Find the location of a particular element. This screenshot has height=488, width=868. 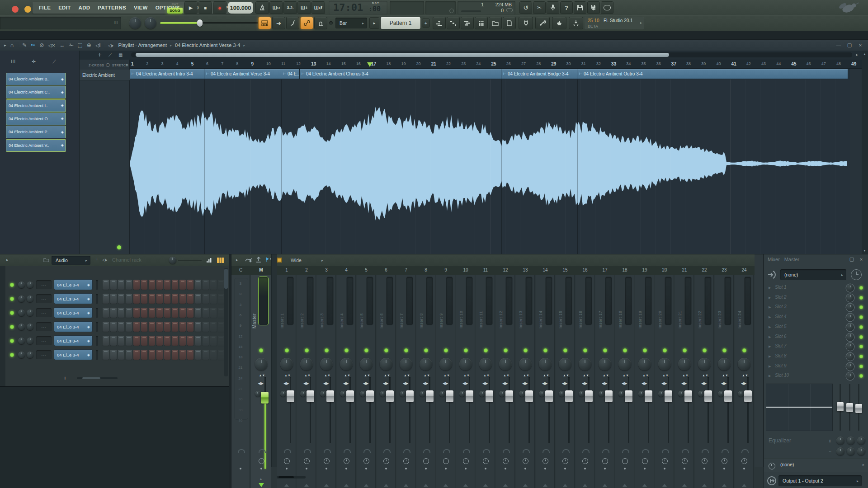

mixer-track-number: 23 is located at coordinates (724, 270).